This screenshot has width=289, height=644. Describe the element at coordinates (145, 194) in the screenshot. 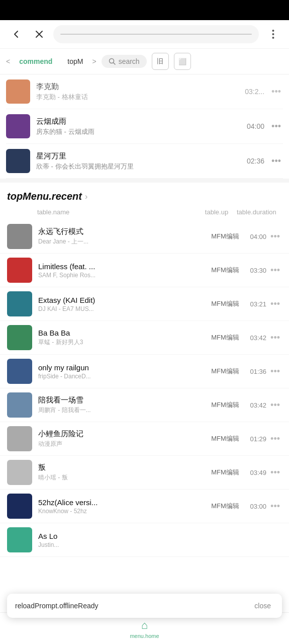

I see `recent-section-header: topMenu.recent ›` at that location.